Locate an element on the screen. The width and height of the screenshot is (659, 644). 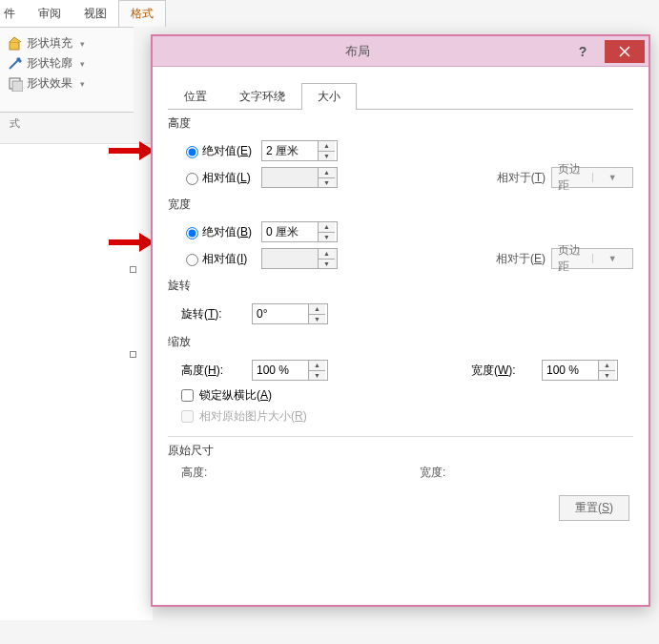
ribbon-panel: 形状填充▾ 形状轮廓▾ 形状效果▾ is located at coordinates (67, 70).